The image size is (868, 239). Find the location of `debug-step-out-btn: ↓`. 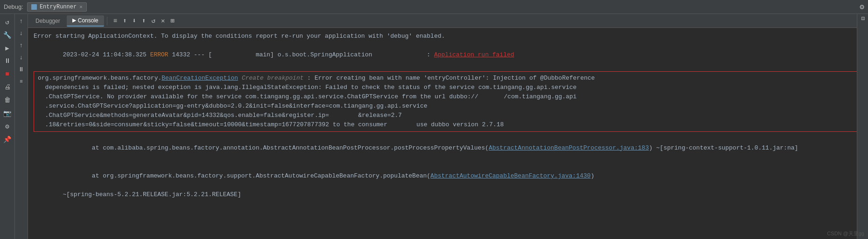

debug-step-out-btn: ↓ is located at coordinates (21, 57).